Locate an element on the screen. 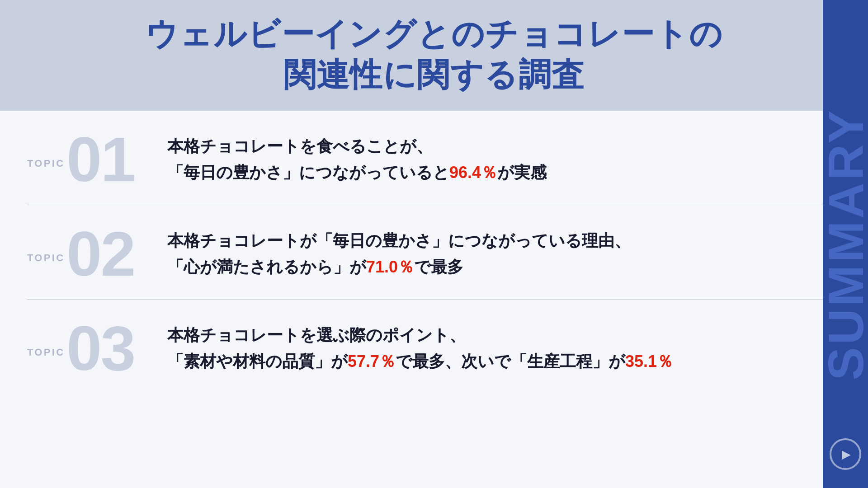  topic-word-01: TOPIC is located at coordinates (46, 164).